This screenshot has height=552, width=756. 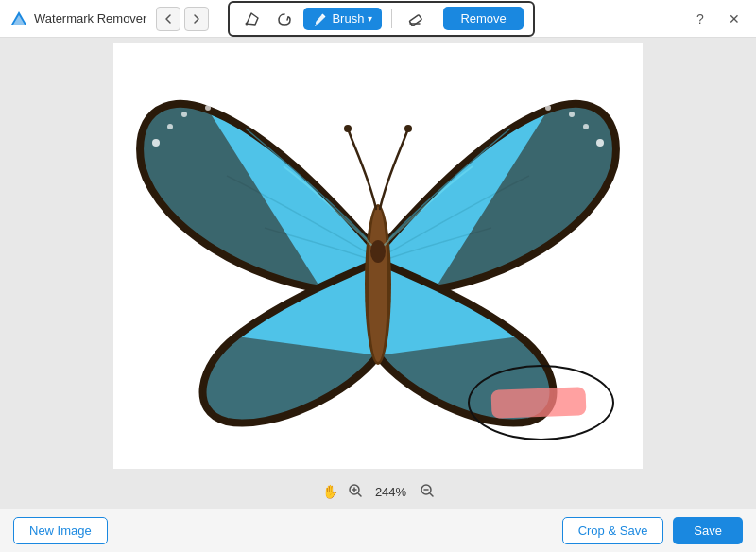 I want to click on logo-icon, so click(x=19, y=19).